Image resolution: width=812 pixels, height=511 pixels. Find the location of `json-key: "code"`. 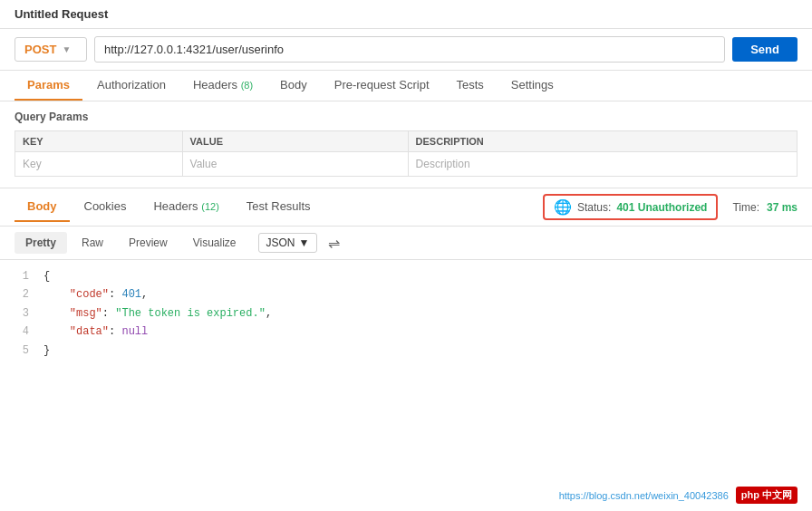

json-key: "code" is located at coordinates (89, 294).